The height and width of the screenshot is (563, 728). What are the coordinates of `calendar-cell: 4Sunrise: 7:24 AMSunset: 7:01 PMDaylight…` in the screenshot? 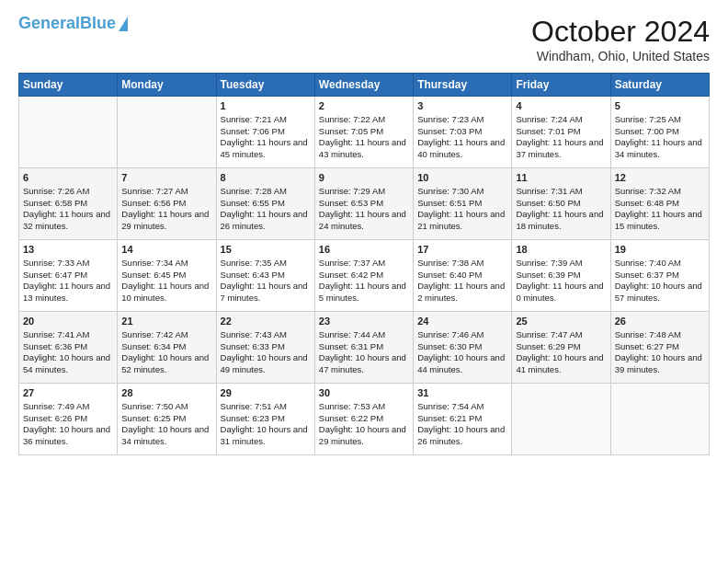 It's located at (561, 132).